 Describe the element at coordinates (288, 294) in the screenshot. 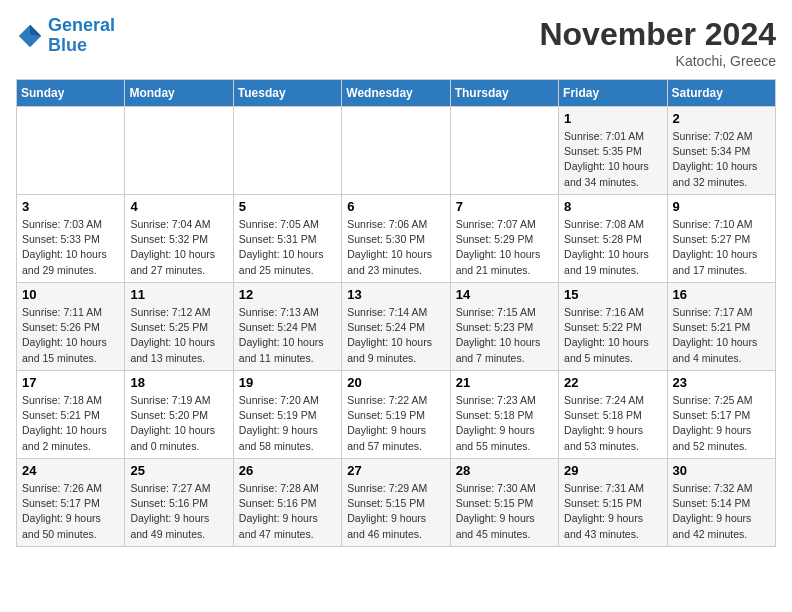

I see `day-number: 12` at that location.